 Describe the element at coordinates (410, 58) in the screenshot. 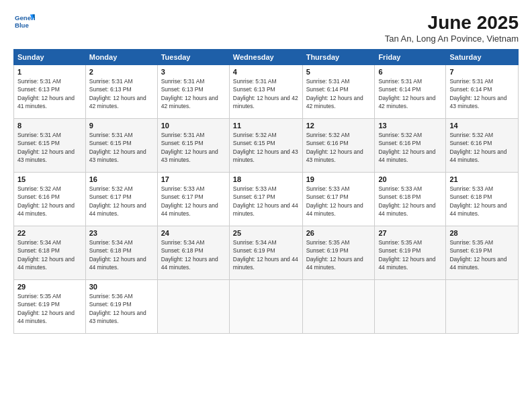

I see `col-header-friday: Friday` at that location.